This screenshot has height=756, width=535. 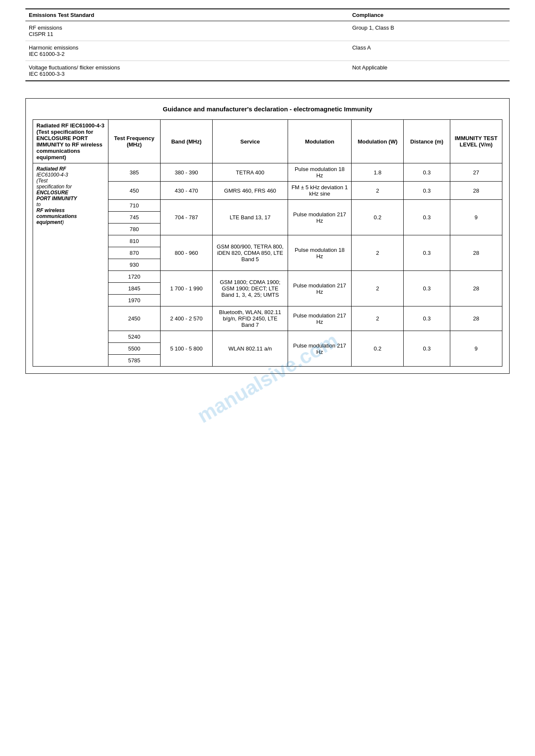 What do you see at coordinates (186, 319) in the screenshot?
I see `immunity-band: 2 400 - 2 570` at bounding box center [186, 319].